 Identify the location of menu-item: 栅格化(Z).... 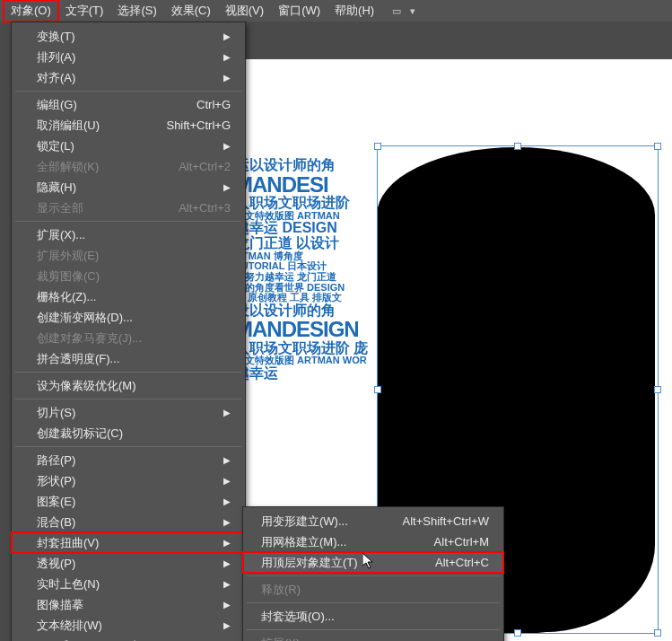
(128, 296).